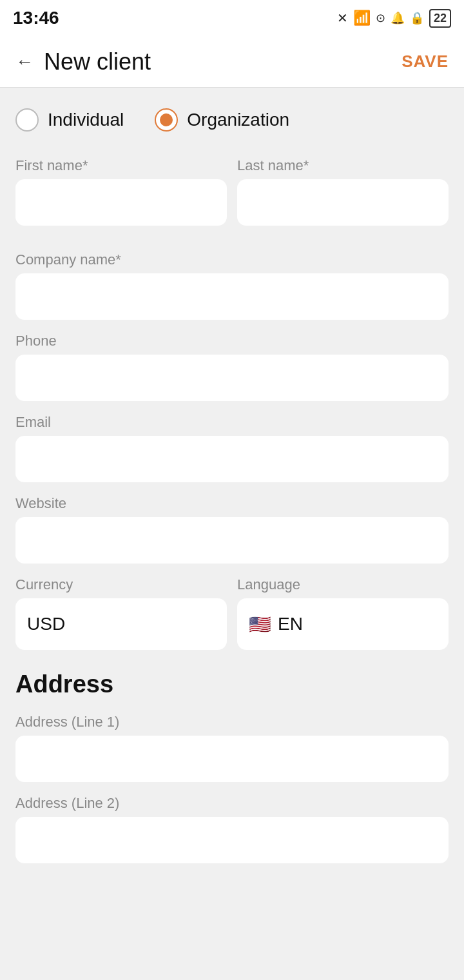 This screenshot has width=464, height=980. I want to click on currency-selector: USD, so click(121, 624).